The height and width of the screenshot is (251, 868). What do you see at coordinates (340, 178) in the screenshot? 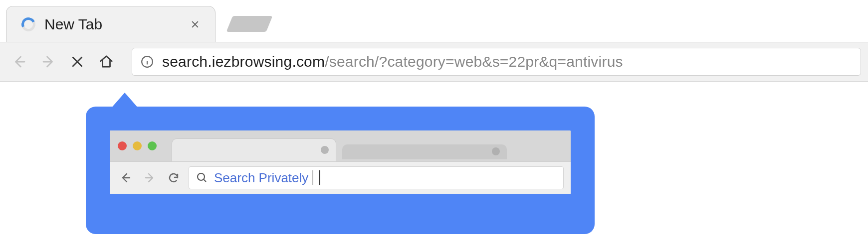
I see `mini-toolbar: Search Privately` at bounding box center [340, 178].